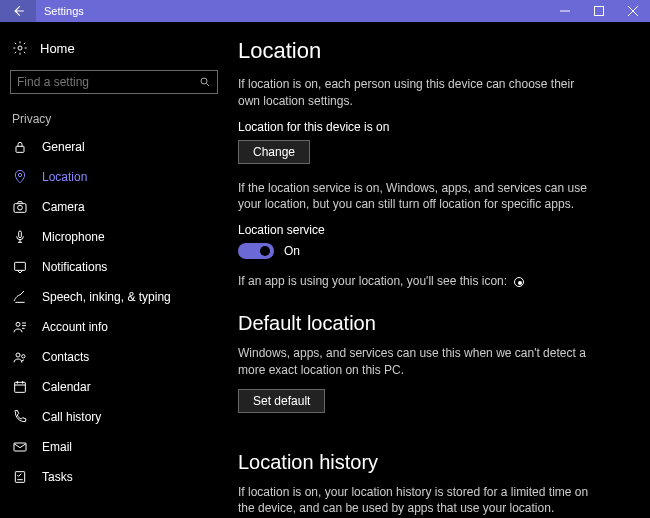  What do you see at coordinates (64, 207) in the screenshot?
I see `sidebar-item-label: Camera` at bounding box center [64, 207].